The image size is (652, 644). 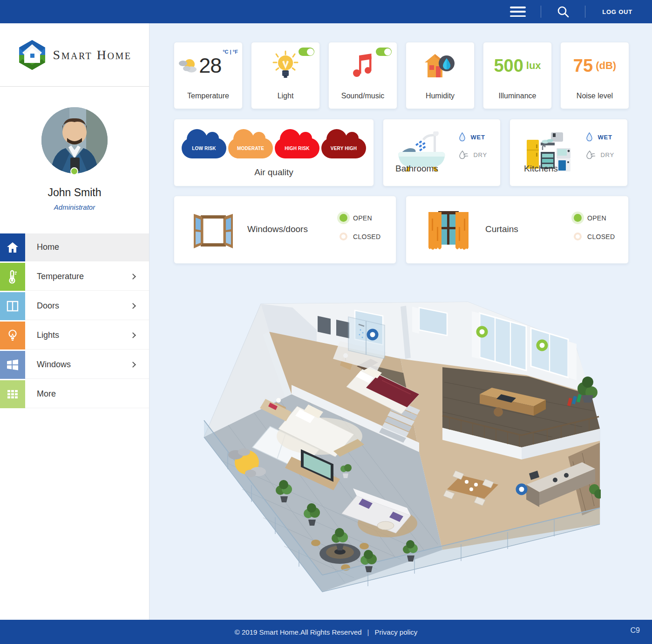 I want to click on nav-label: More, so click(x=47, y=394).